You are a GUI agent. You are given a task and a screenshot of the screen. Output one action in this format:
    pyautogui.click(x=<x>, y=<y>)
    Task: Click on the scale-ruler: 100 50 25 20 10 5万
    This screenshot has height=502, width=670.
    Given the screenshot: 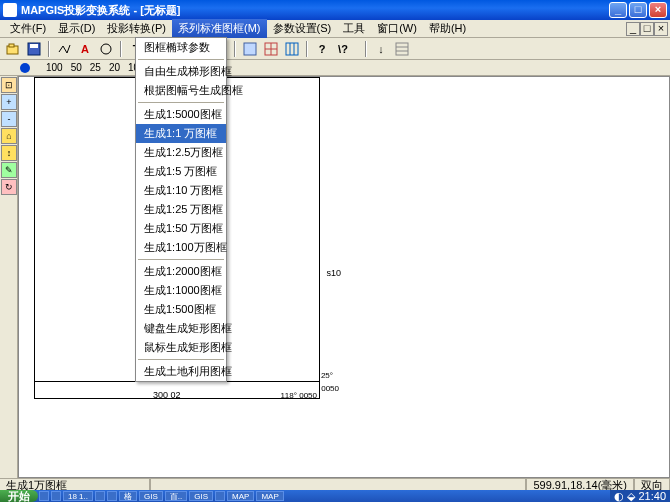 What is the action you would take?
    pyautogui.click(x=335, y=68)
    